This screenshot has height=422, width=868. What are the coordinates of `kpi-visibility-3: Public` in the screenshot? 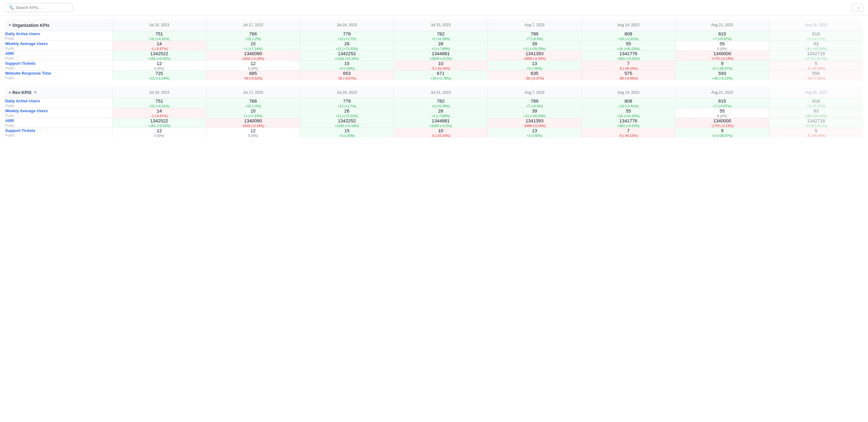 It's located at (59, 136).